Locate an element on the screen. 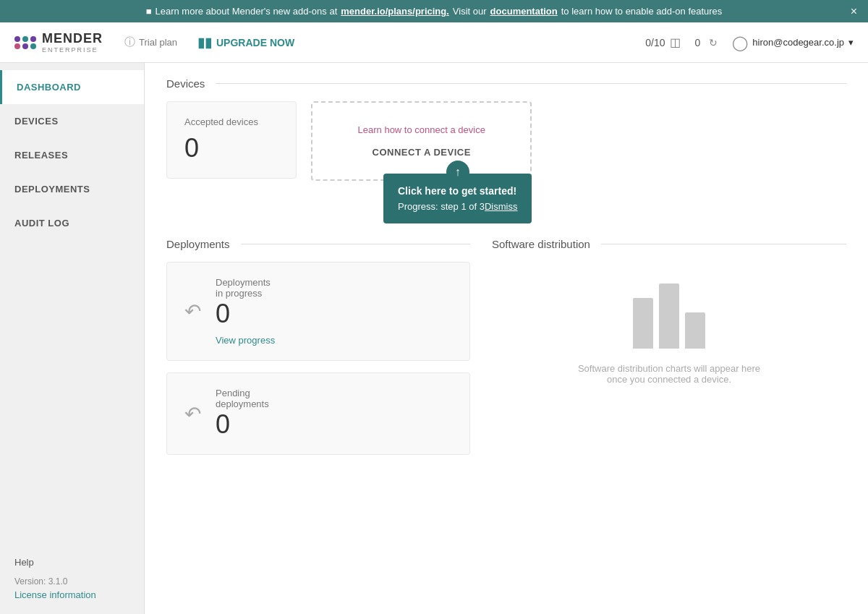 This screenshot has width=868, height=614. pending-deployments-value: 0 is located at coordinates (334, 425).